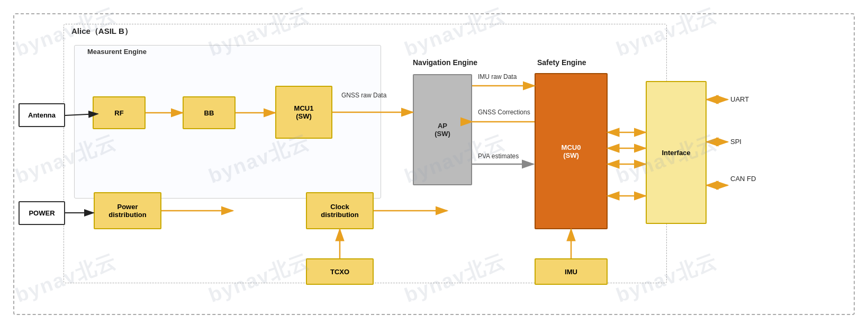  I want to click on navigation-engine-label: Navigation Engine, so click(445, 62).